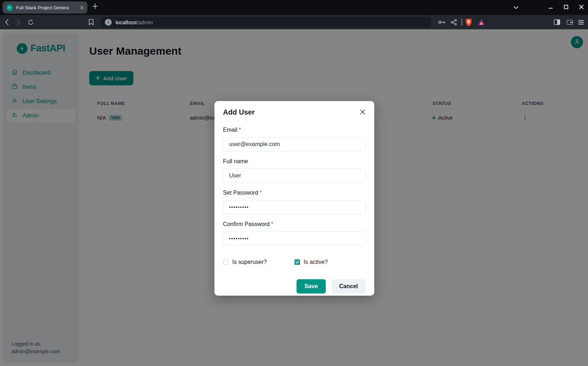  I want to click on reload-button, so click(31, 22).